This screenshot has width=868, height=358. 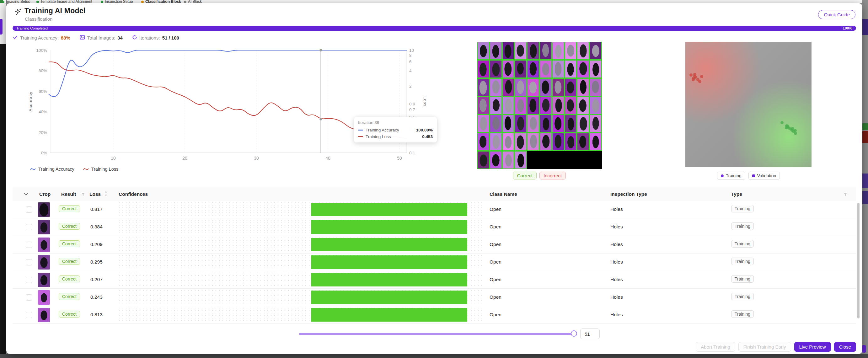 I want to click on validation-legend-button: Validation, so click(x=764, y=176).